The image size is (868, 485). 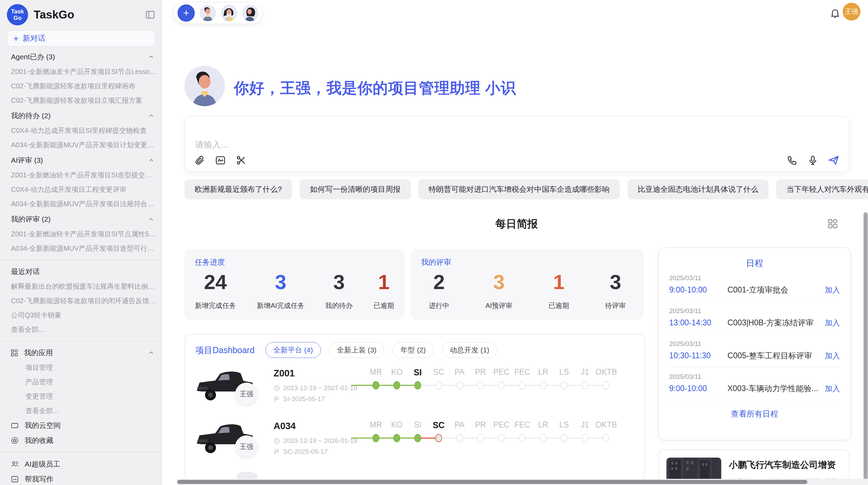 What do you see at coordinates (81, 100) in the screenshot?
I see `conversation-item: C02-飞腾新能源轻客改款项目立项汇报方案` at bounding box center [81, 100].